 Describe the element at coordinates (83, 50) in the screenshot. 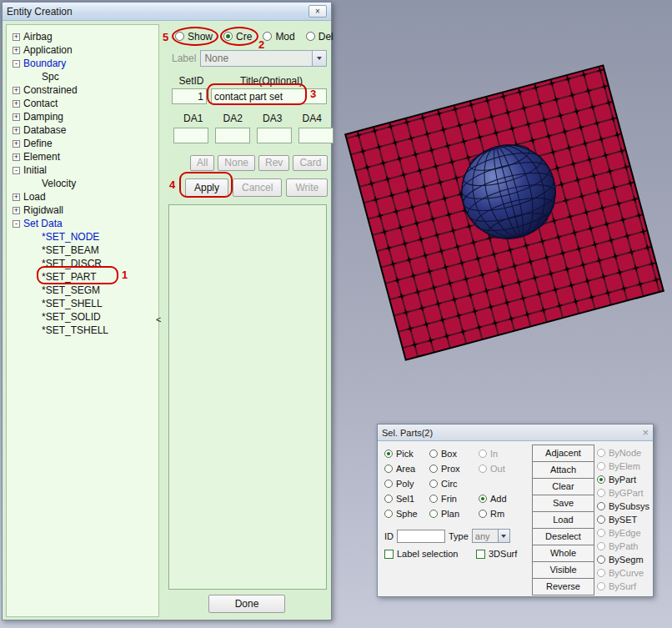

I see `tree-item-application: +Application` at that location.